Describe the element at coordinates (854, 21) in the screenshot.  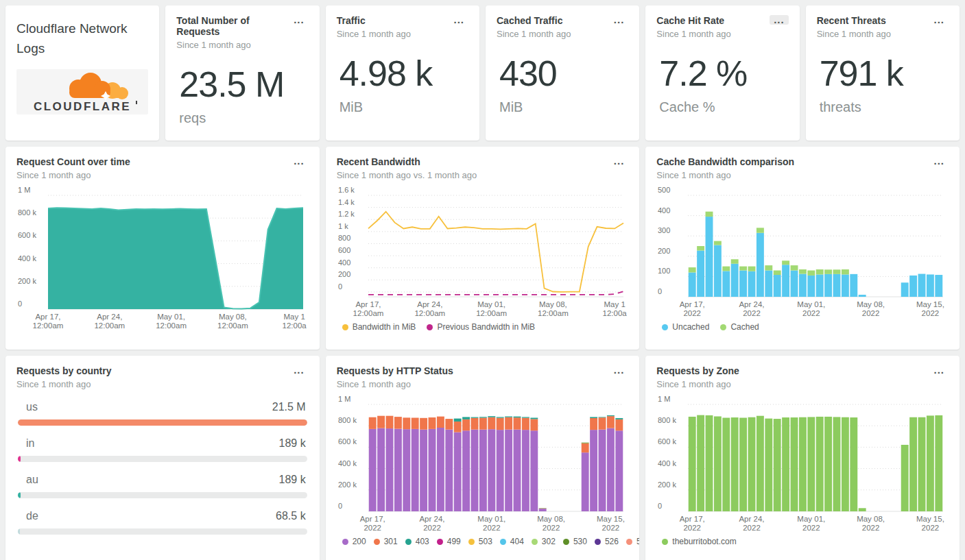
I see `card-title: Recent Threats` at that location.